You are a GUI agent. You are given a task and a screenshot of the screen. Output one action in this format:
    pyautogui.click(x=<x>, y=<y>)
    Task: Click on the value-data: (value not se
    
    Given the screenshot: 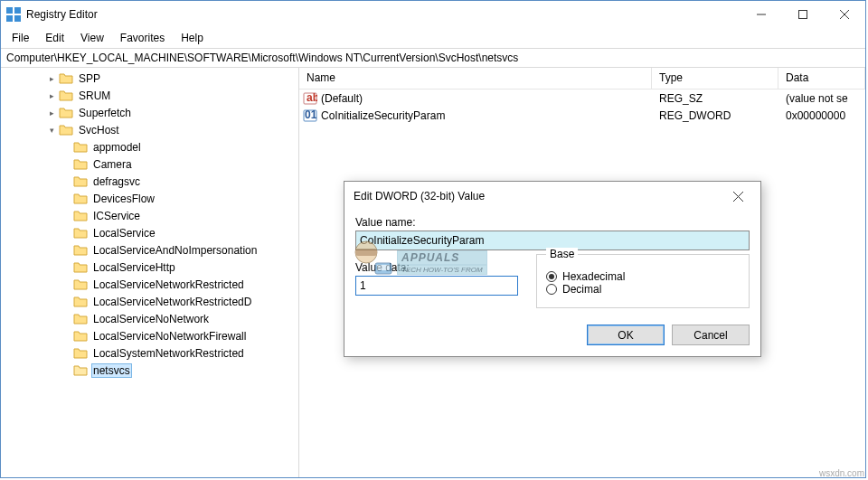 What is the action you would take?
    pyautogui.click(x=822, y=99)
    